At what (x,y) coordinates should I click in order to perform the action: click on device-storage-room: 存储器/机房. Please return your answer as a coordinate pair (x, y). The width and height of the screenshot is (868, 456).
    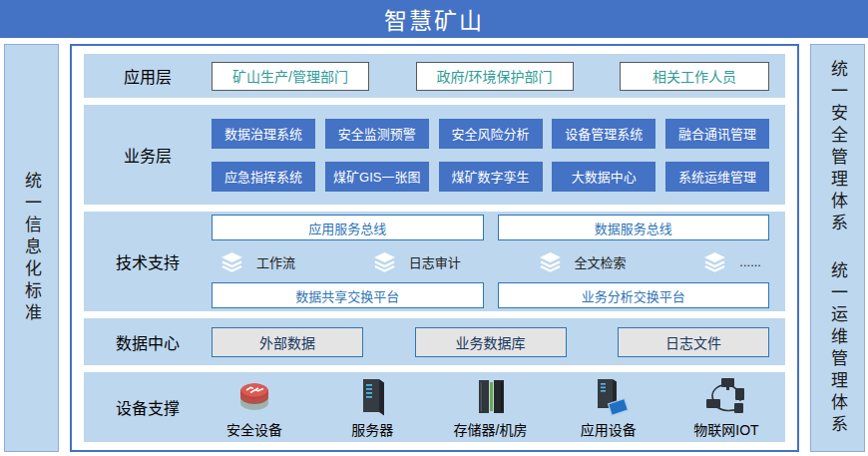
    Looking at the image, I should click on (491, 407).